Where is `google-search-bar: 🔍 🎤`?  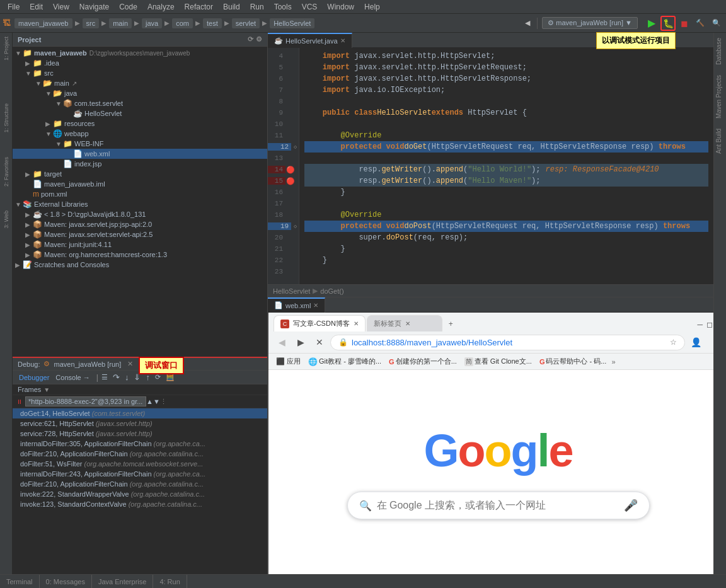 google-search-bar: 🔍 🎤 is located at coordinates (498, 505).